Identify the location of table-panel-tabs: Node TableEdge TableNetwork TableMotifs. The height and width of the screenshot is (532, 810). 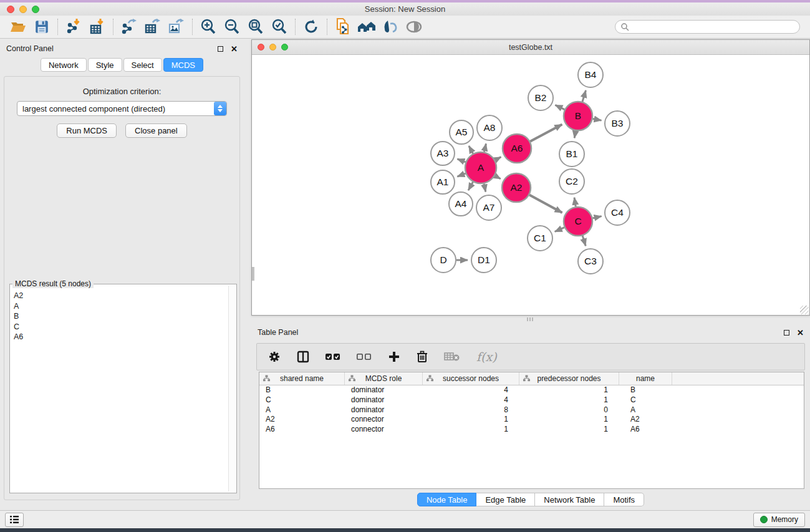
(531, 500).